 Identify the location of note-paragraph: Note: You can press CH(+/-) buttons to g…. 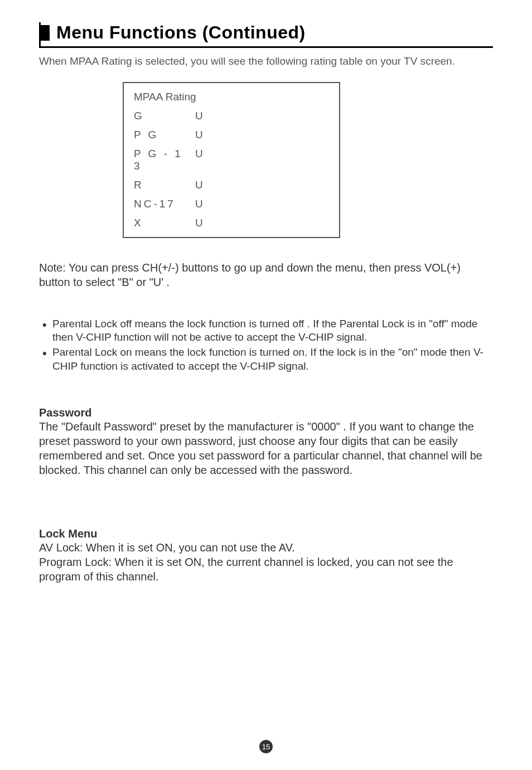
(266, 275).